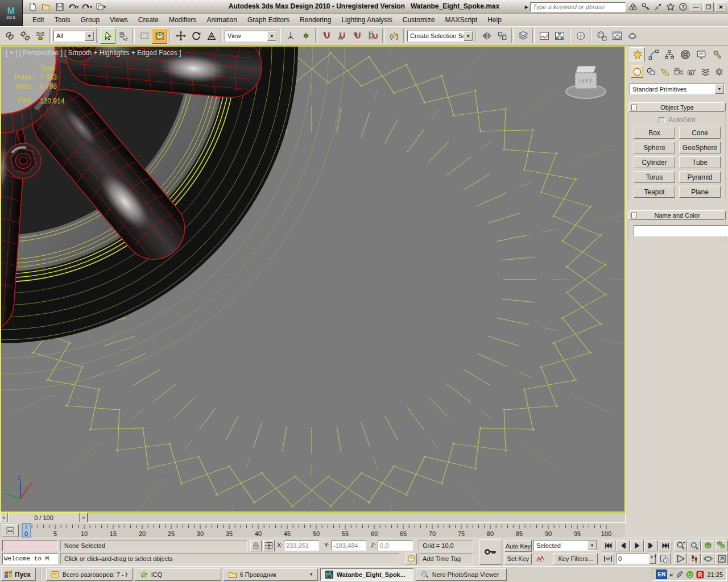 This screenshot has width=728, height=582. I want to click on default-in-out-tangent-icon, so click(540, 559).